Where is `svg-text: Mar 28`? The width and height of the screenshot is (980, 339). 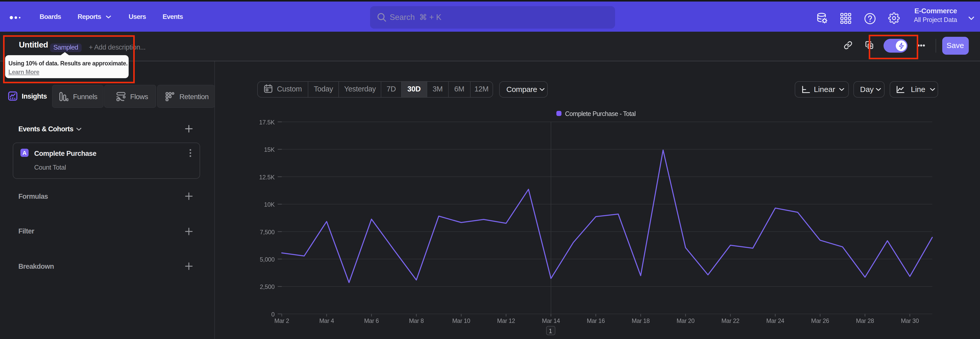
svg-text: Mar 28 is located at coordinates (865, 321).